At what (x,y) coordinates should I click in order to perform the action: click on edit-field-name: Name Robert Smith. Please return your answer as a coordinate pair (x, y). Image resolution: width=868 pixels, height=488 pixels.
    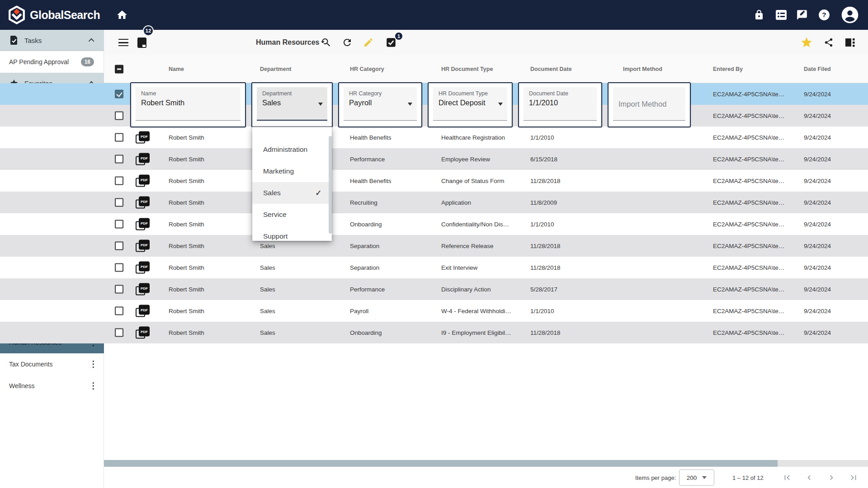
    Looking at the image, I should click on (188, 105).